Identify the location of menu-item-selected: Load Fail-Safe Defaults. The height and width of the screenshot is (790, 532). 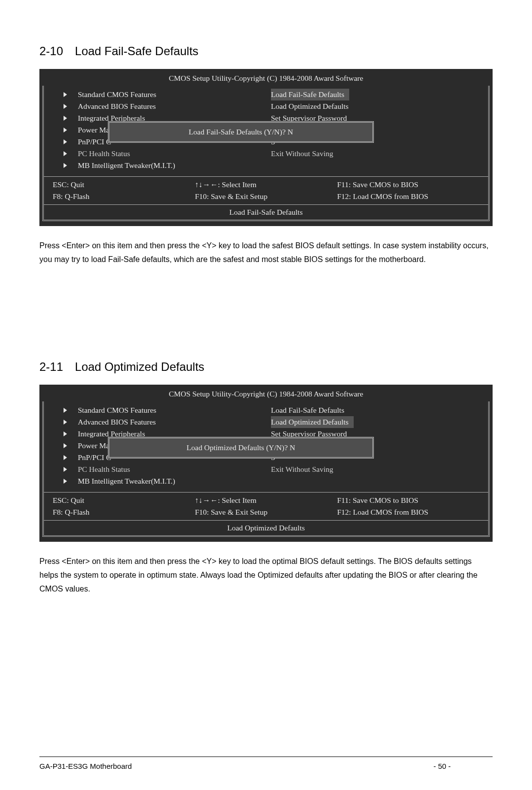
(379, 95).